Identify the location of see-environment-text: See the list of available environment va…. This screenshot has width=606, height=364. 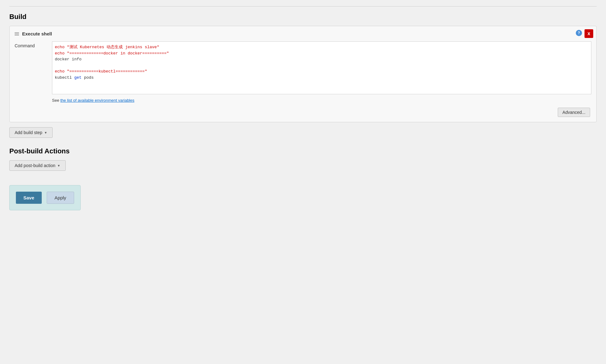
(322, 100).